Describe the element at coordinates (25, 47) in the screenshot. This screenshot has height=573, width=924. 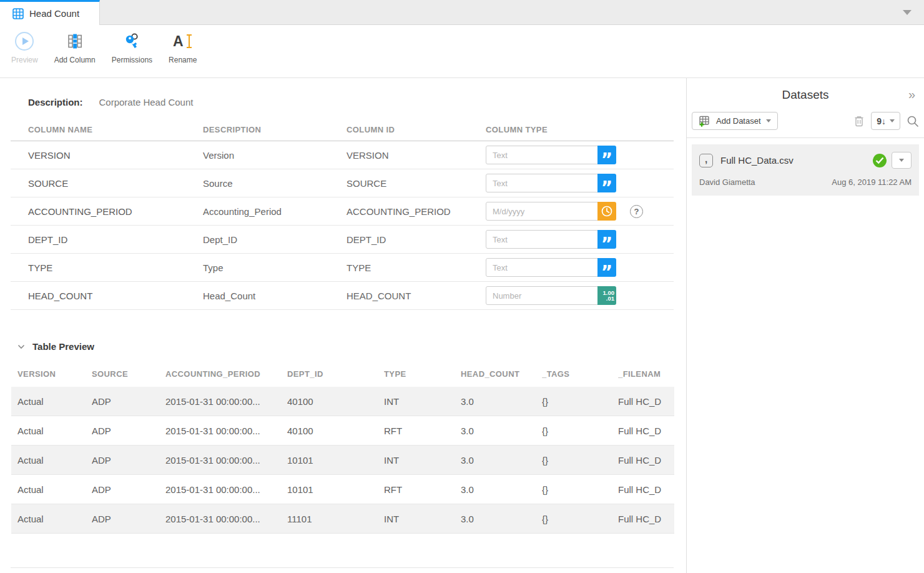
I see `preview-button: Preview` at that location.